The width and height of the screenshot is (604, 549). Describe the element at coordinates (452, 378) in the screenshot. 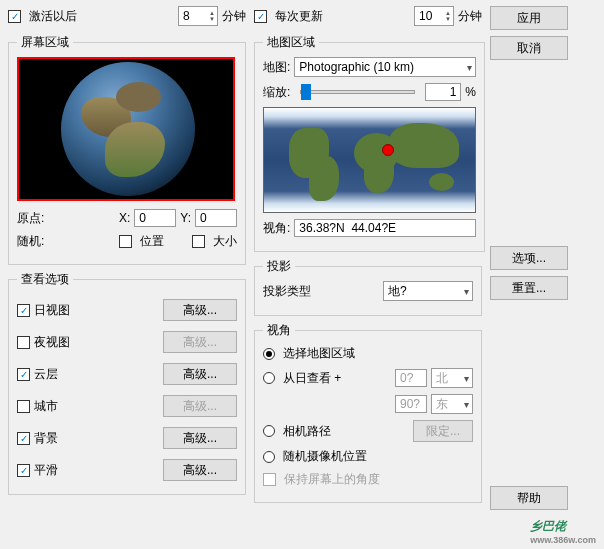

I see `from-day-dir1: 北` at that location.